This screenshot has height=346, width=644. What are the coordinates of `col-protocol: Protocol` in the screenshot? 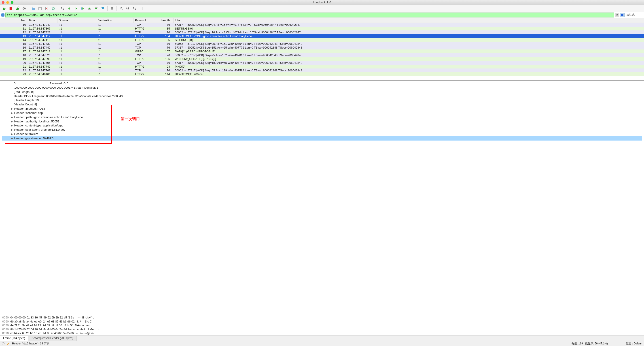 It's located at (142, 20).